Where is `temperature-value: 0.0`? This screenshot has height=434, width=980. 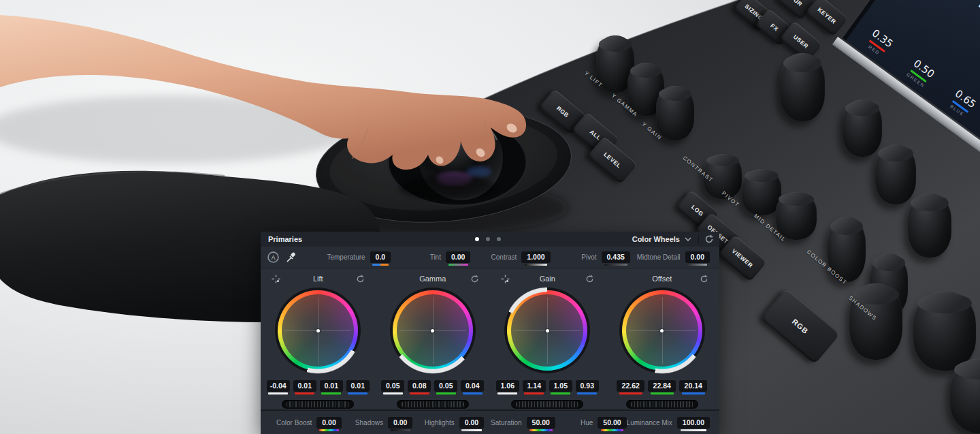 temperature-value: 0.0 is located at coordinates (381, 258).